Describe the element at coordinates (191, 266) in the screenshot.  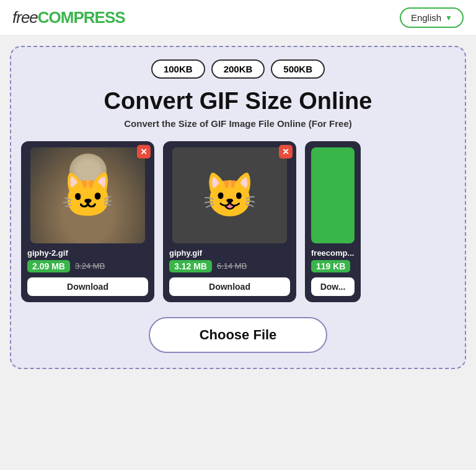
I see `file-size-new-2: 3.12 MB` at that location.